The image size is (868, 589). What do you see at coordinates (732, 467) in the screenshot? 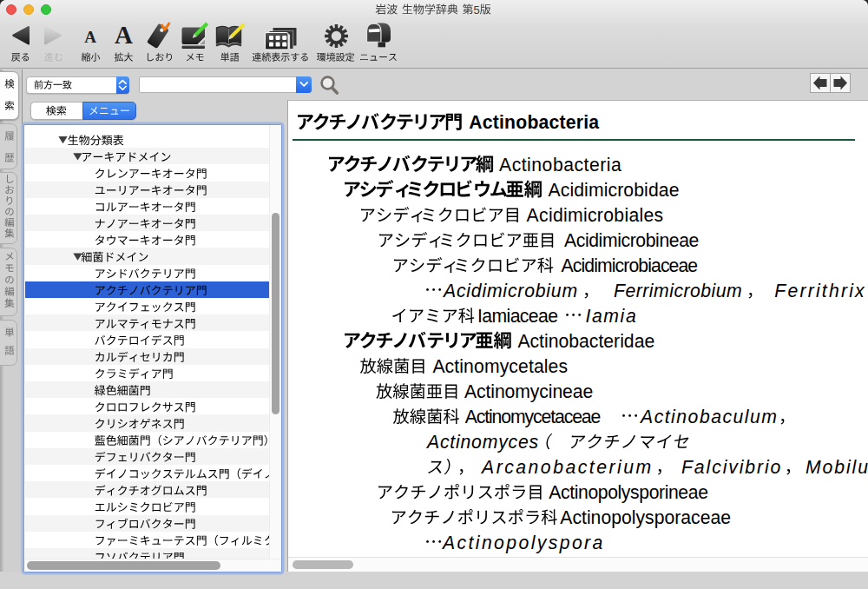
I see `svg-text: Falcivibrio` at bounding box center [732, 467].